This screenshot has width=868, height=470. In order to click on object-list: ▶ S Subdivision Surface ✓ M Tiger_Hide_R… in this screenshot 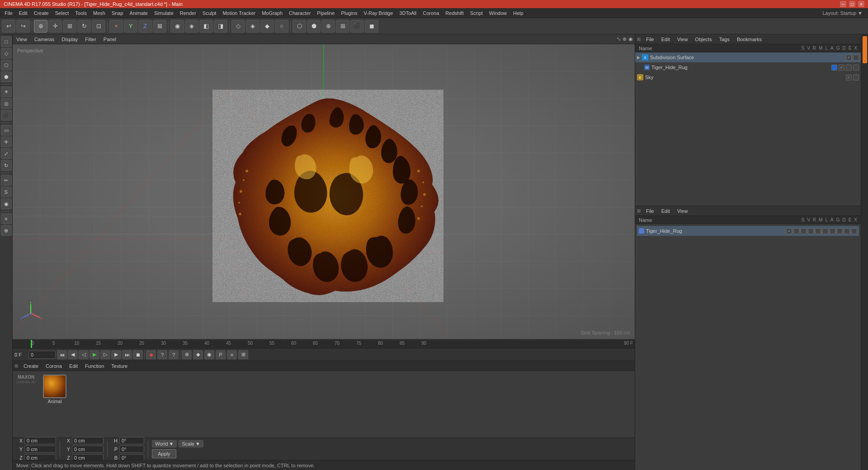, I will do `click(748, 129)`.